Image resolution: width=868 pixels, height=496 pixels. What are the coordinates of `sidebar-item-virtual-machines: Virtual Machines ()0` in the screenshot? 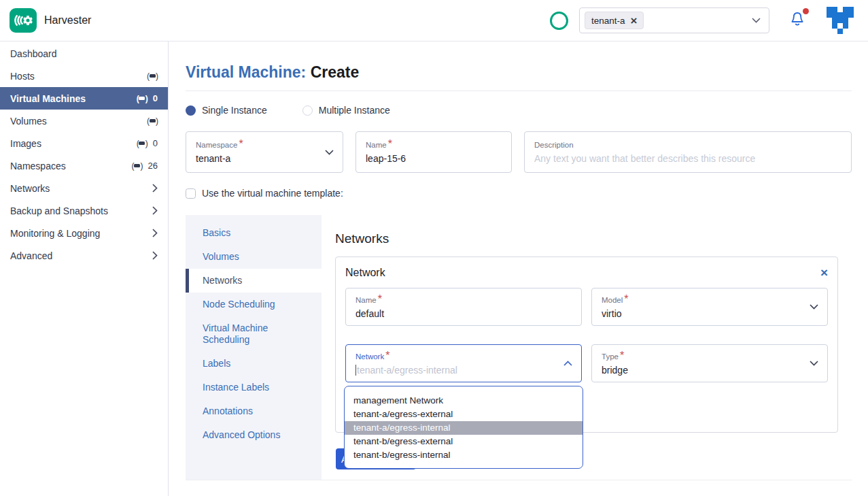 It's located at (84, 98).